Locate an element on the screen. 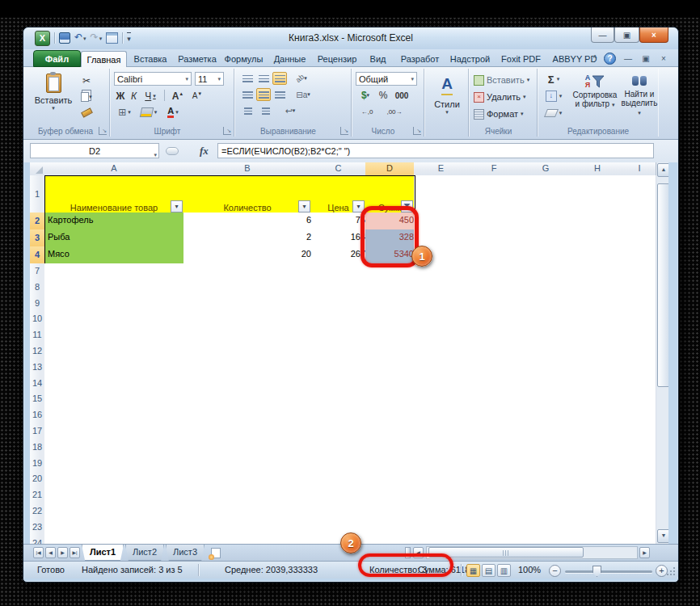  align-middle-button is located at coordinates (264, 78).